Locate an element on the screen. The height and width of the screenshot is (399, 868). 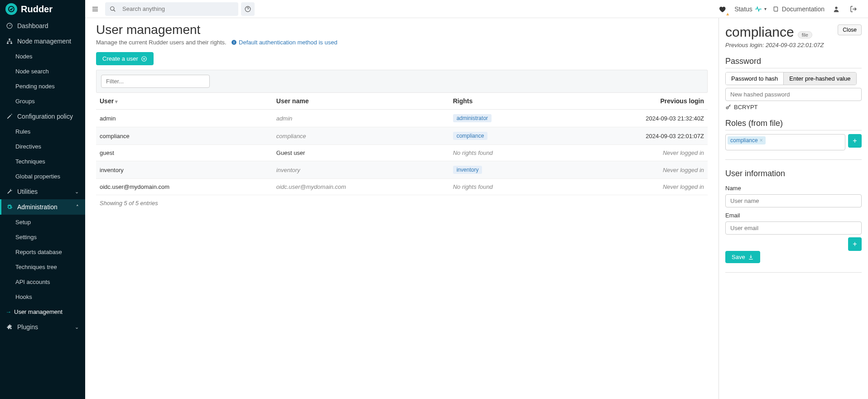
sidebar-label: Node management is located at coordinates (44, 41).